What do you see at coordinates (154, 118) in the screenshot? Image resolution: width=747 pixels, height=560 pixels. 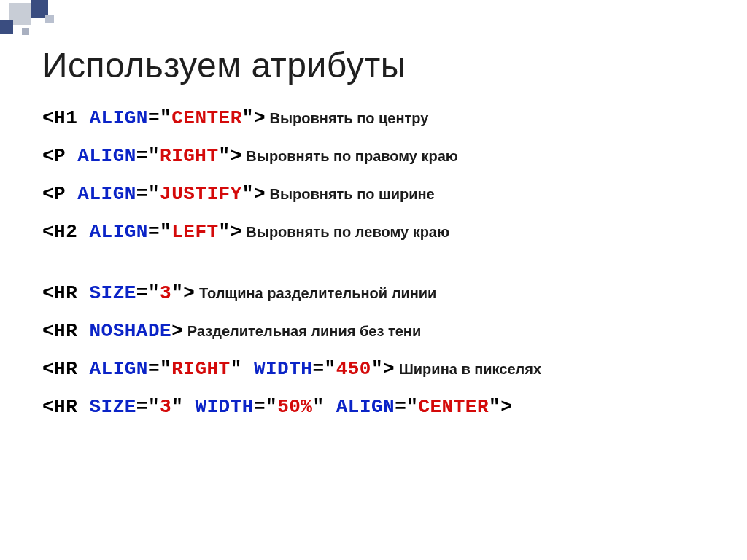 I see `code-snippet: <H1 ALIGN="CENTER">` at bounding box center [154, 118].